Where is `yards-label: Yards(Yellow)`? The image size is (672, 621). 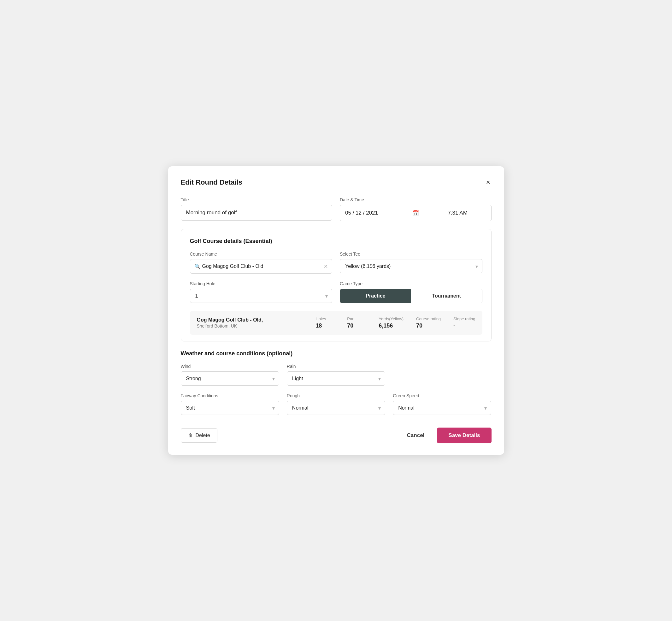 yards-label: Yards(Yellow) is located at coordinates (391, 319).